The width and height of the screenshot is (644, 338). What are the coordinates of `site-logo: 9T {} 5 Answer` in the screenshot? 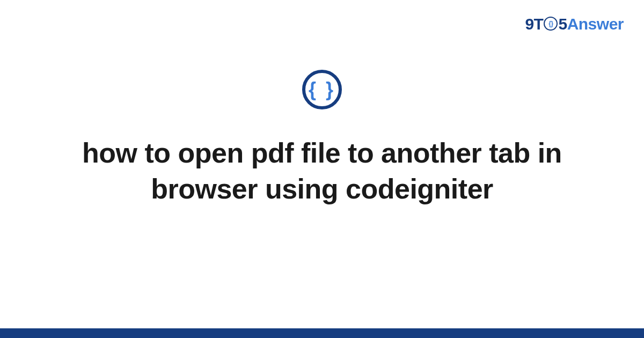 It's located at (574, 24).